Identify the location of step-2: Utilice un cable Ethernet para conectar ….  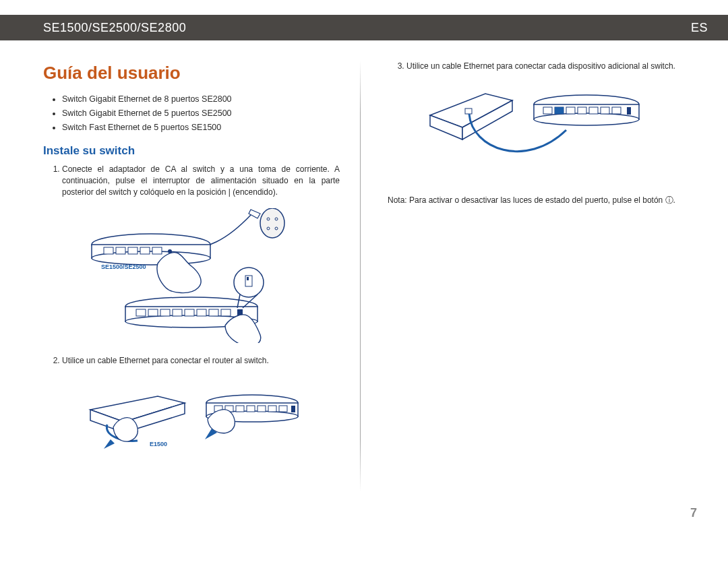
(201, 361).